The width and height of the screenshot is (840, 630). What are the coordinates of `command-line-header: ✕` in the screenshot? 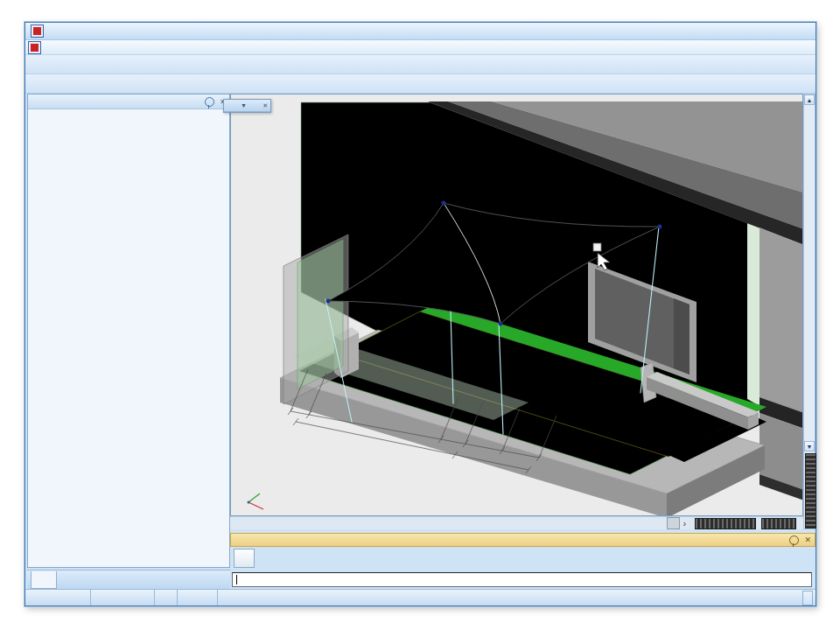 It's located at (523, 540).